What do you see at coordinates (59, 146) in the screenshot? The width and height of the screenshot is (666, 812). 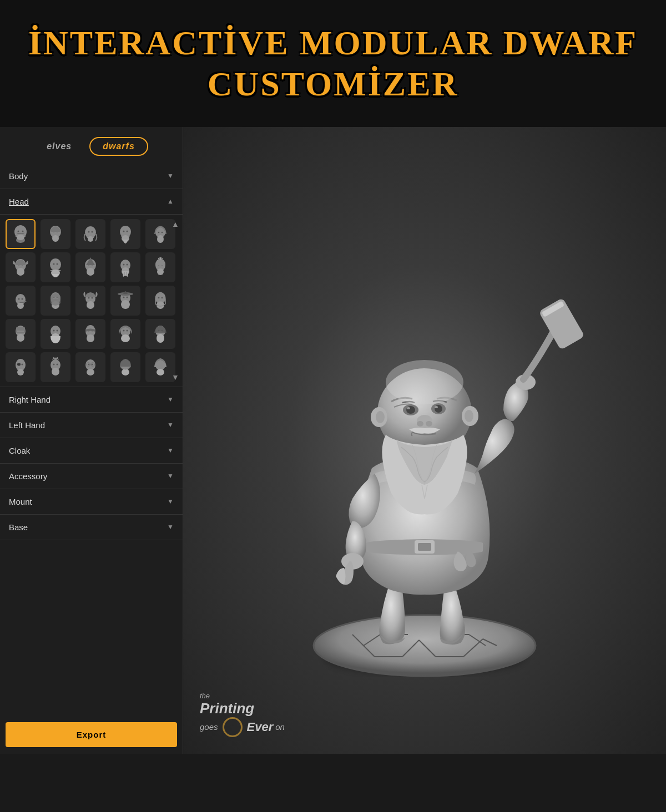 I see `tab-elves: elves` at bounding box center [59, 146].